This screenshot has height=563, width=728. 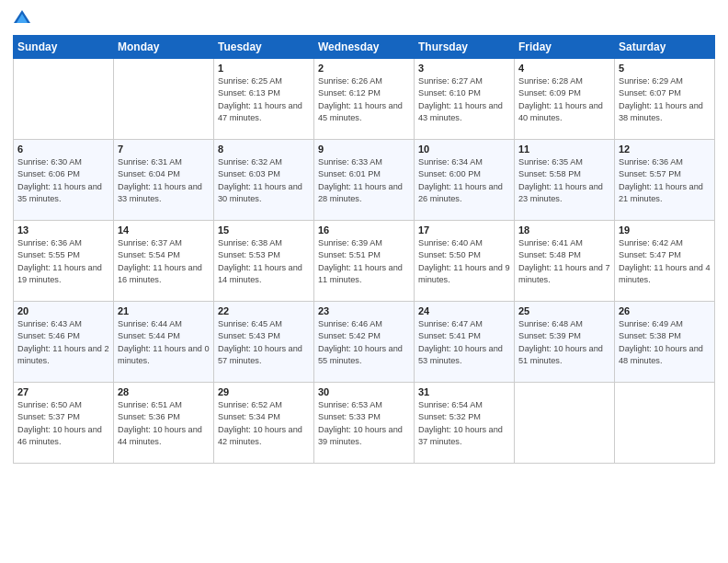 I want to click on day-info: Sunrise: 6:25 AM Sunset: 6:13 PM Dayligh…, so click(x=264, y=99).